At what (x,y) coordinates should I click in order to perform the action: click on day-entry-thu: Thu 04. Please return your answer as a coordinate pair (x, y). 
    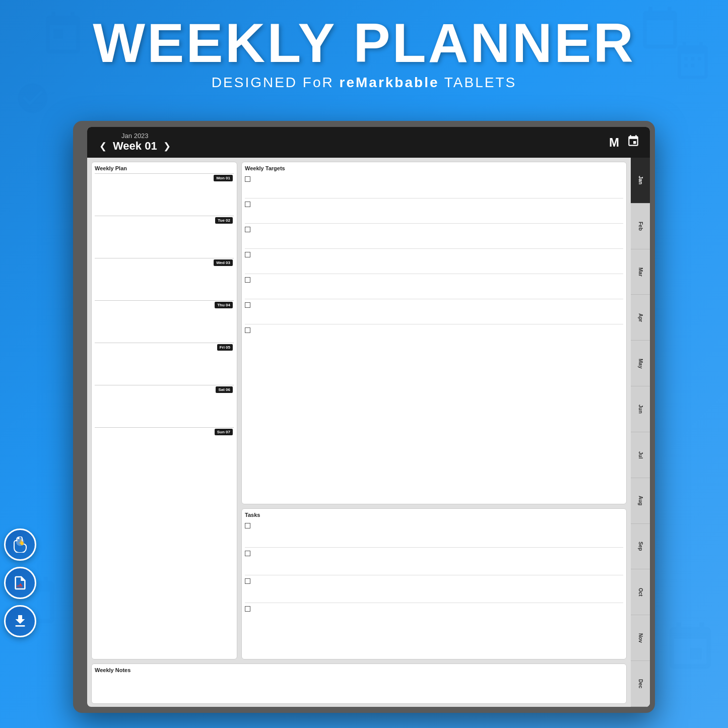
    Looking at the image, I should click on (164, 321).